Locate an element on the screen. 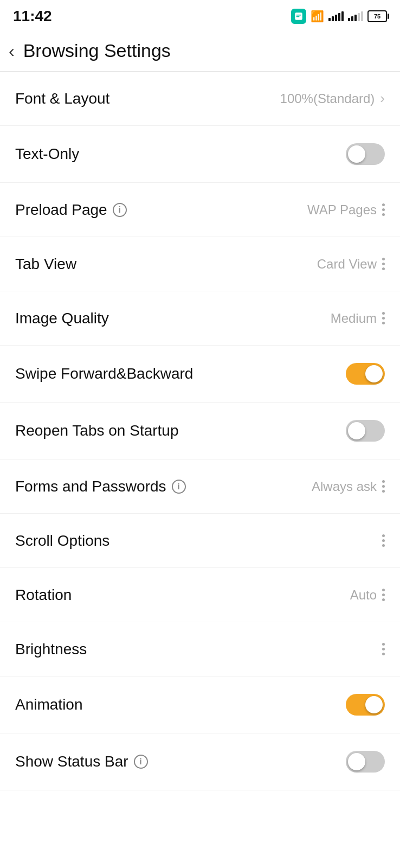 This screenshot has height=868, width=400. label-text-show-status-bar: Show Status Bar is located at coordinates (72, 762).